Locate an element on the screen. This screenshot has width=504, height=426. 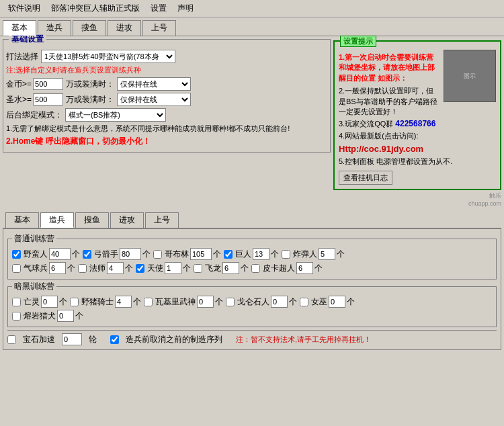
unit-healer-unit: 个 is located at coordinates (187, 269).